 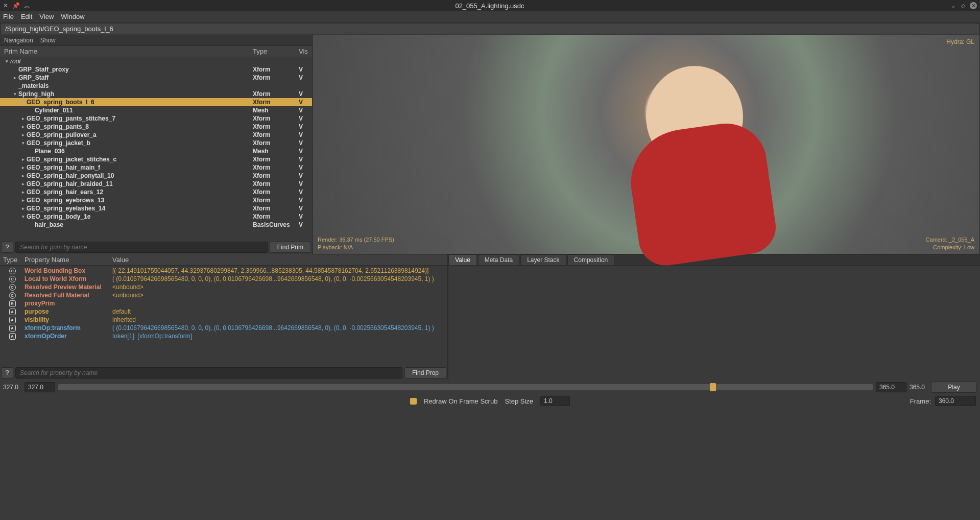 I want to click on tree-row: Cylinder_011MeshV, so click(x=156, y=110).